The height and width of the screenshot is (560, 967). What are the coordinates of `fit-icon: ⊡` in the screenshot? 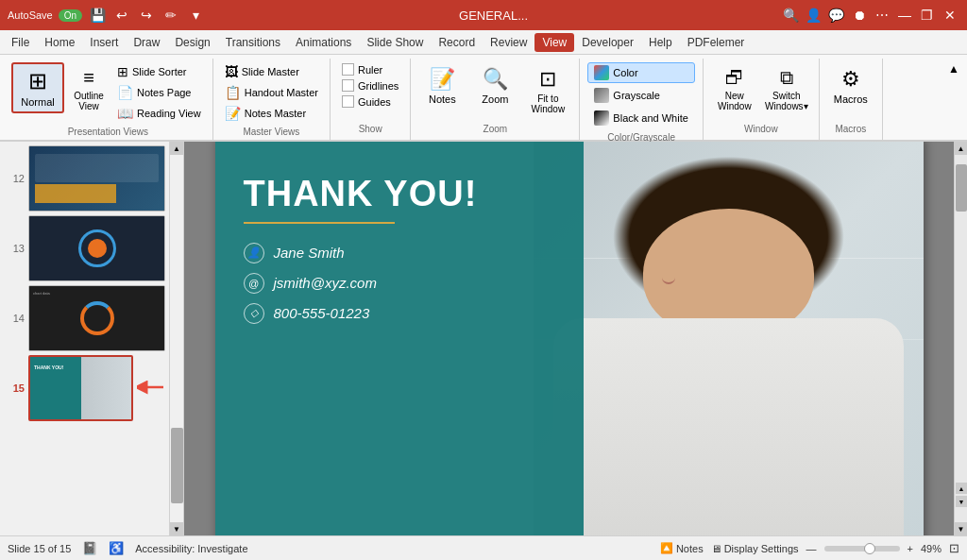 It's located at (548, 79).